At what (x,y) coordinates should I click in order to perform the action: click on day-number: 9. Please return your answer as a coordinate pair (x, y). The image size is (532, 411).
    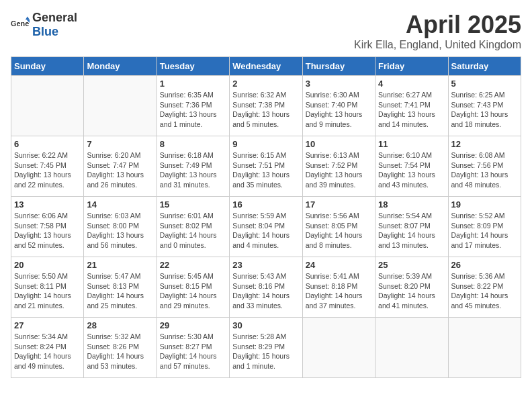
    Looking at the image, I should click on (266, 144).